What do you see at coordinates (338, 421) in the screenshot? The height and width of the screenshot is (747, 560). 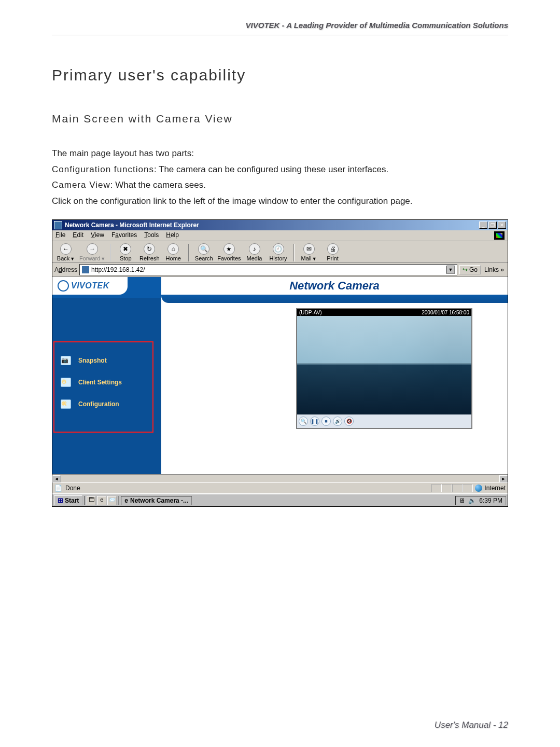 I see `volume-button: 🔊` at bounding box center [338, 421].